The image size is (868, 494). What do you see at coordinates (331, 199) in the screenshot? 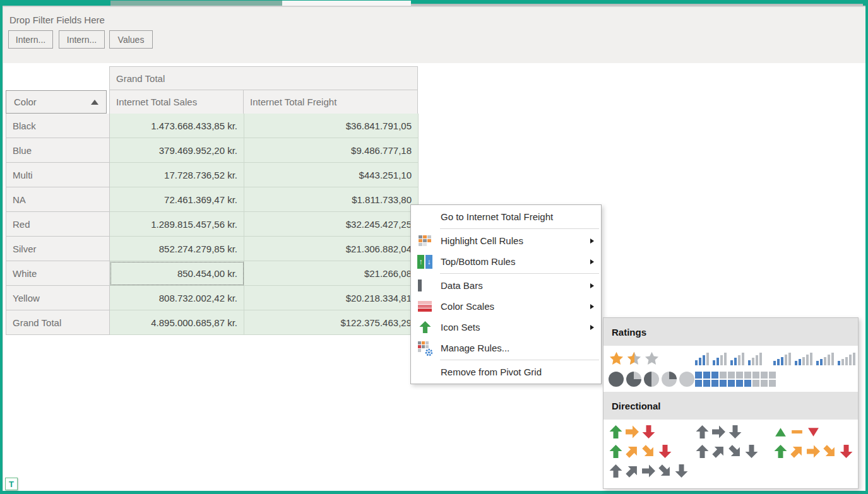
I see `cell-freight: $1.811.733,80` at bounding box center [331, 199].